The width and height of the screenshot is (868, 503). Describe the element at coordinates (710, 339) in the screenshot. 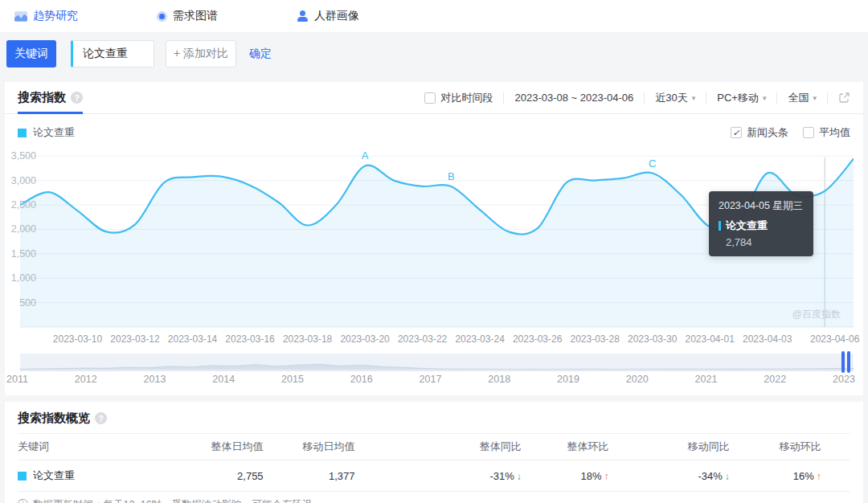

I see `x-tick-label: 2023-04-01` at that location.